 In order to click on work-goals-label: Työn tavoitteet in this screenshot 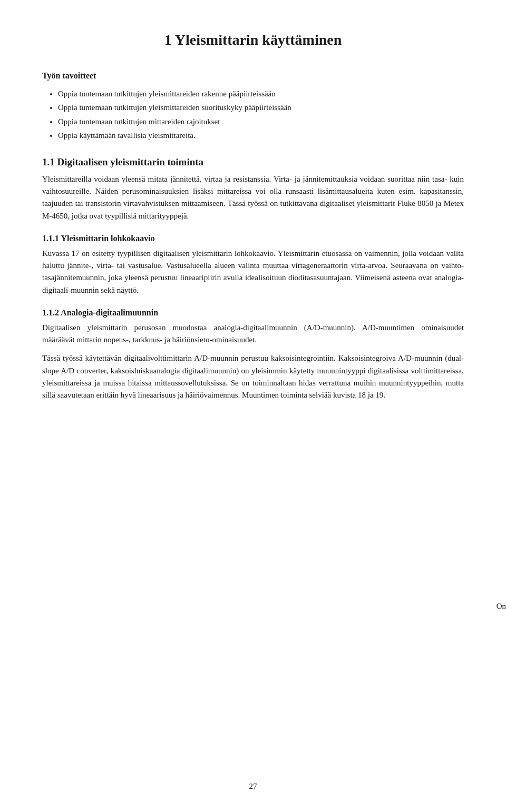, I will do `click(253, 76)`.